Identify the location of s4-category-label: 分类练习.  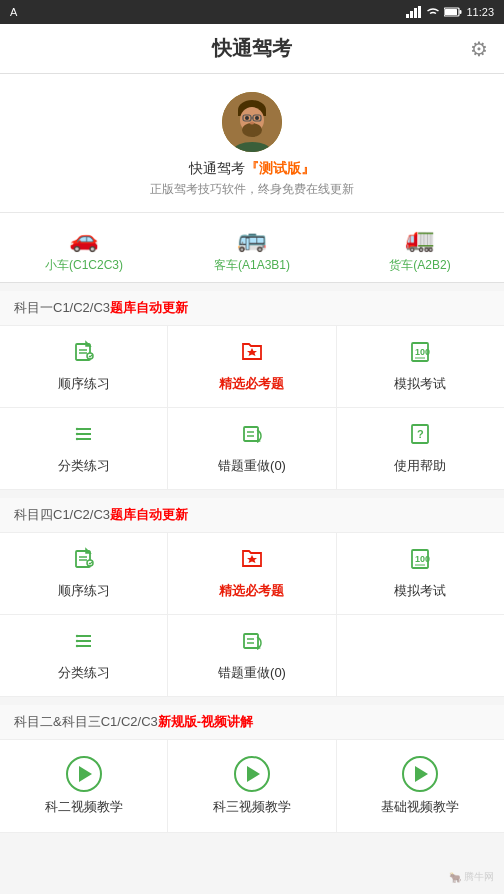
(84, 673).